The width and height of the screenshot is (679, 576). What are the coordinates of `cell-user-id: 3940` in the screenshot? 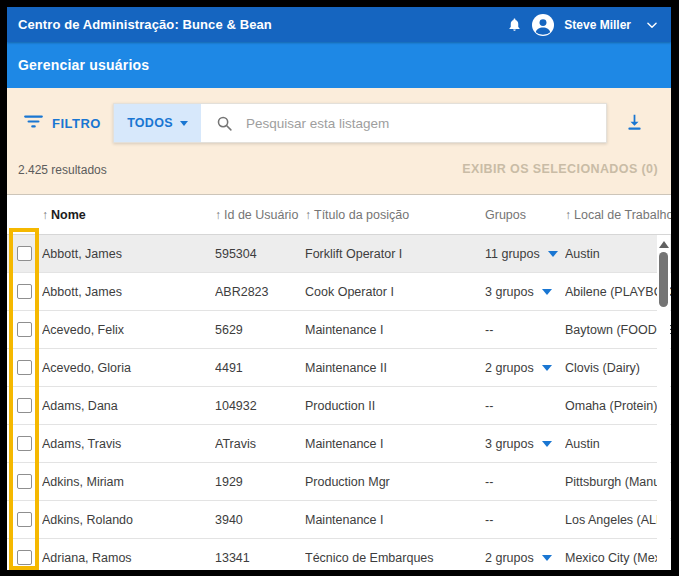 It's located at (260, 520).